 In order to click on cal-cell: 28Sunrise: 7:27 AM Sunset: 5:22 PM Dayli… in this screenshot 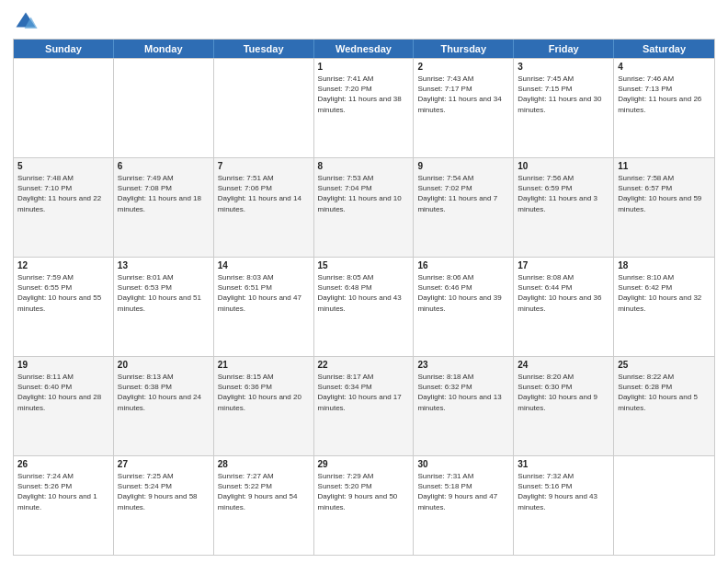, I will do `click(265, 506)`.